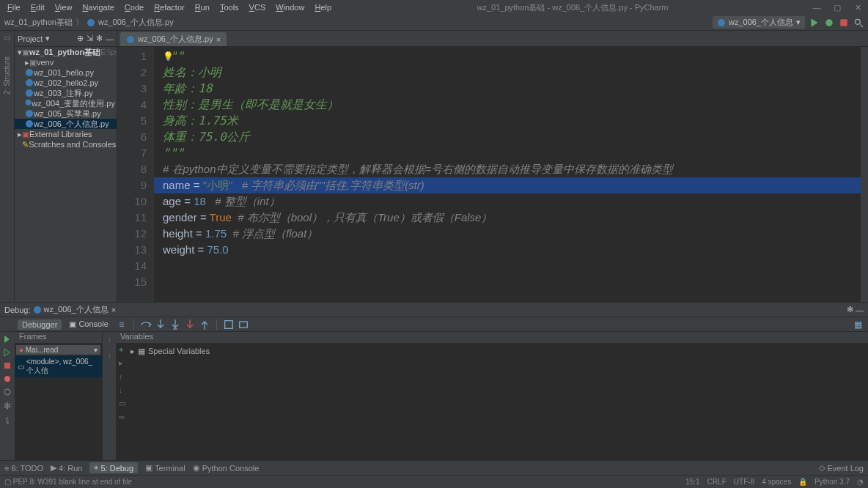  Describe the element at coordinates (59, 350) in the screenshot. I see `thread-selector: ● Mai...read▾` at that location.